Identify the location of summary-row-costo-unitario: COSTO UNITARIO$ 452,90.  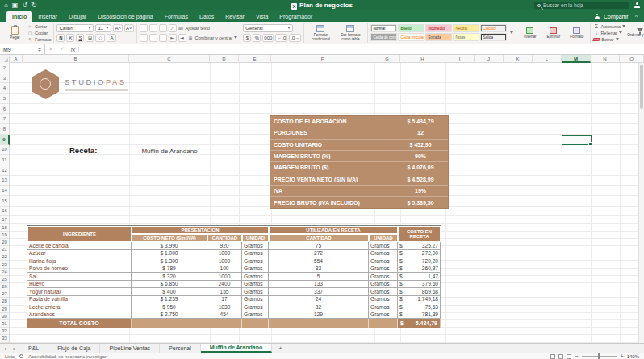
(359, 145).